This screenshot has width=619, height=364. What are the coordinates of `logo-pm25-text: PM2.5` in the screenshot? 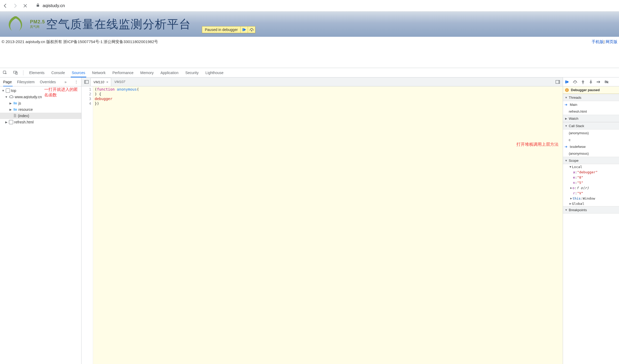 It's located at (37, 22).